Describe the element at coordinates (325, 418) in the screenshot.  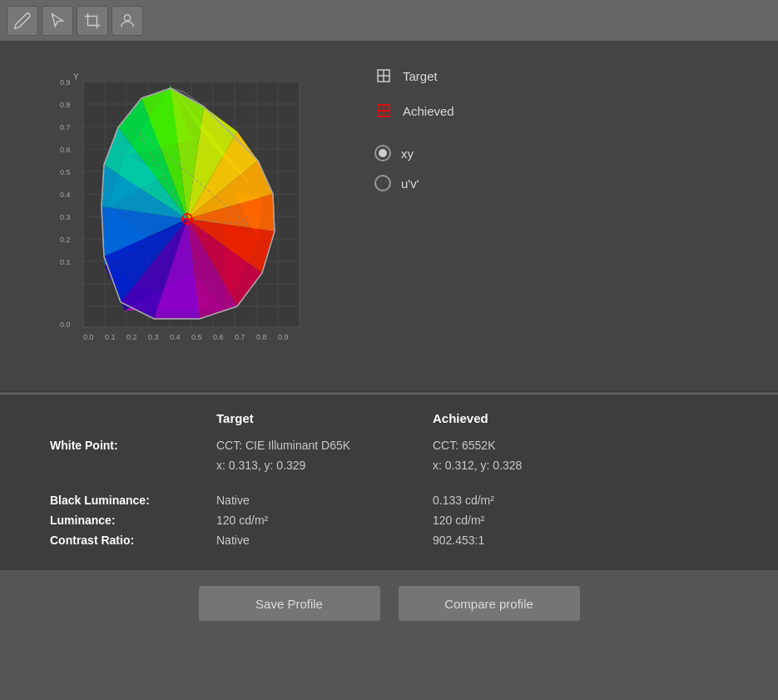
I see `header-target: Target` at that location.